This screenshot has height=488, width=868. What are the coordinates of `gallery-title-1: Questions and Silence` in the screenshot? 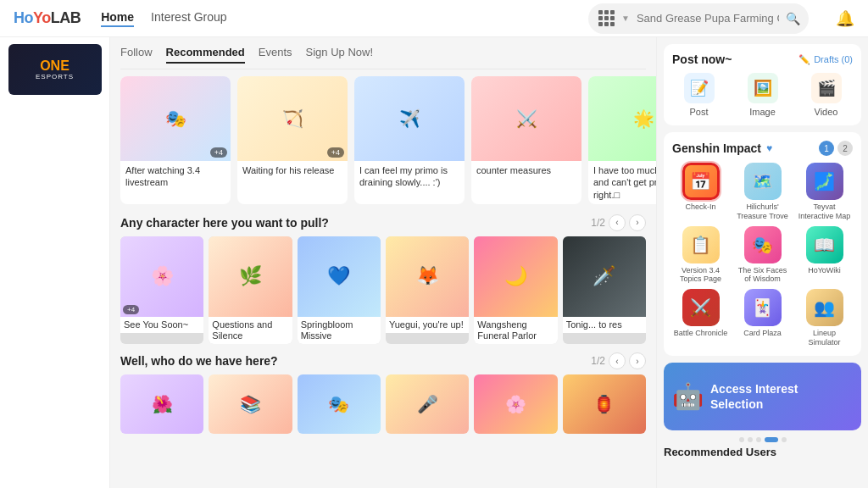 It's located at (250, 330).